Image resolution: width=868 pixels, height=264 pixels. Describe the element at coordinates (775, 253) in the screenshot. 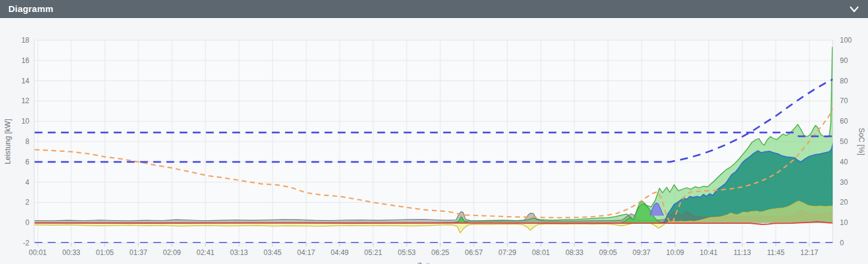

I see `svg-text: 11:45` at that location.